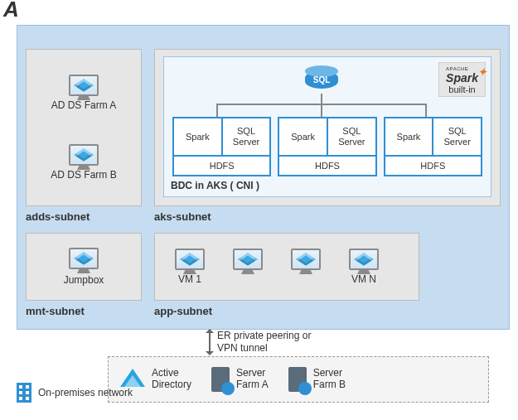 The width and height of the screenshot is (518, 420). What do you see at coordinates (210, 342) in the screenshot?
I see `connection-arrow-icon` at bounding box center [210, 342].